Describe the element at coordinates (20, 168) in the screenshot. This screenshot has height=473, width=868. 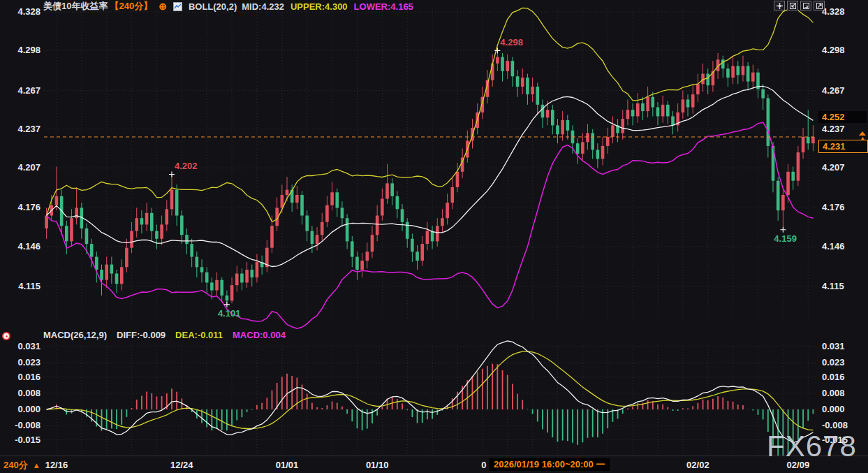
I see `price-axis-label-left: 4.207` at that location.